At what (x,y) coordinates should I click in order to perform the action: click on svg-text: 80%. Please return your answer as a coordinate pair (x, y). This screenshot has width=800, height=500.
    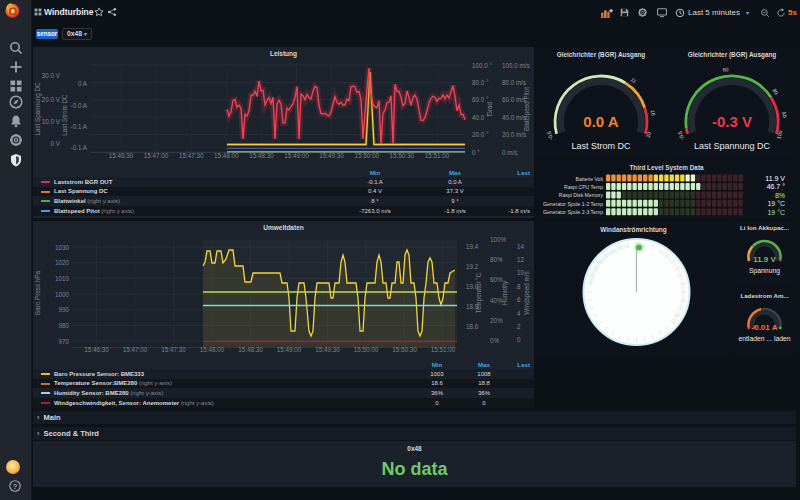
    Looking at the image, I should click on (496, 260).